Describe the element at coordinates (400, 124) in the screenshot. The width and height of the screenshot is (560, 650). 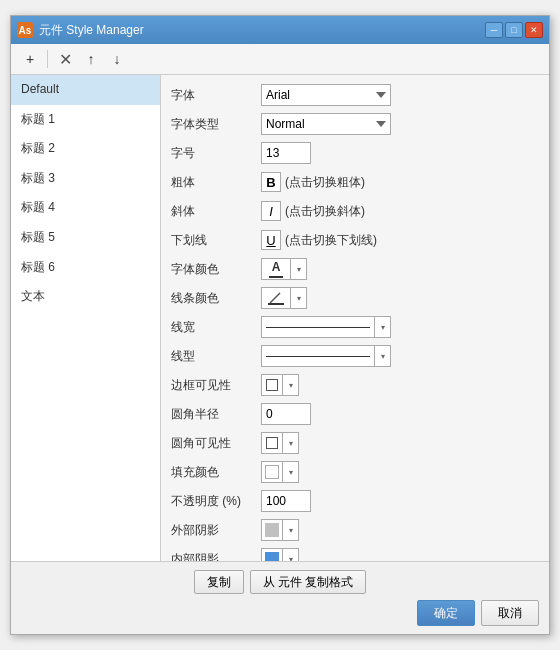
I see `font-type-control: Normal` at that location.